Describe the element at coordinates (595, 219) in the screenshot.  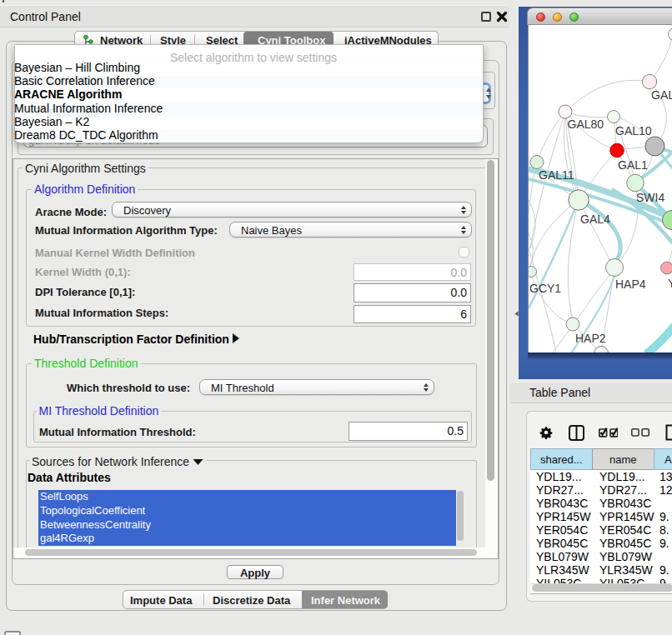
I see `svg-text: GAL4` at that location.